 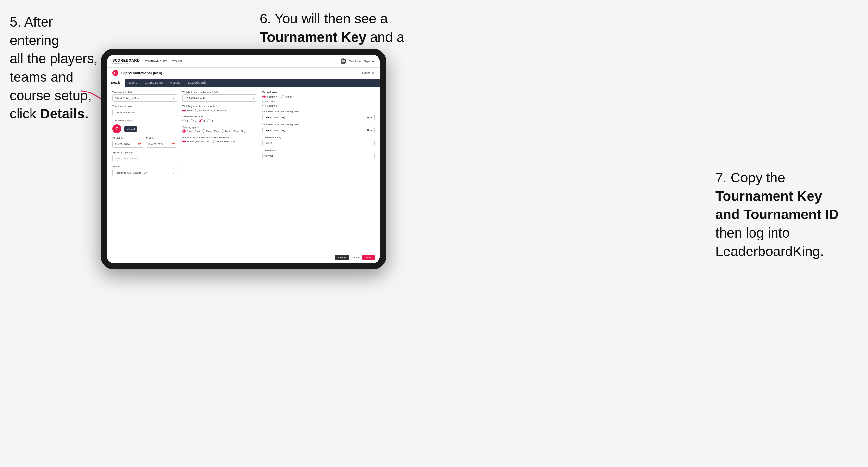 I want to click on user-name: Test User, so click(x=355, y=61).